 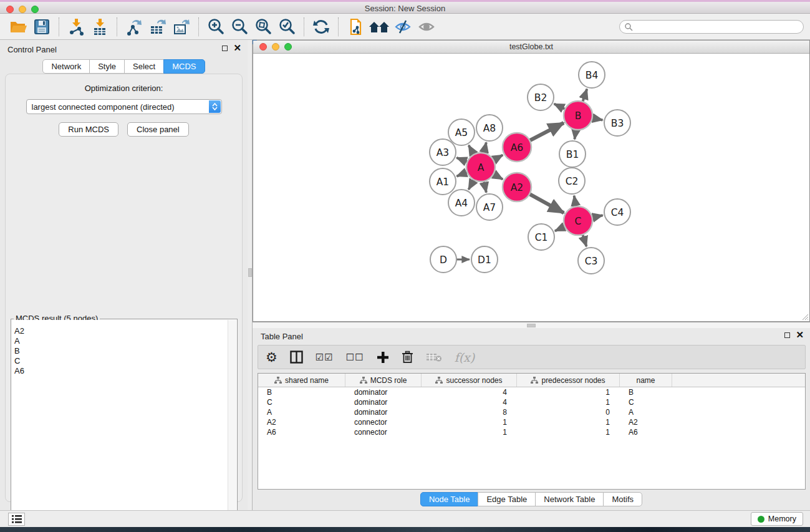 I want to click on table-row: A2connector11A2, so click(x=531, y=422).